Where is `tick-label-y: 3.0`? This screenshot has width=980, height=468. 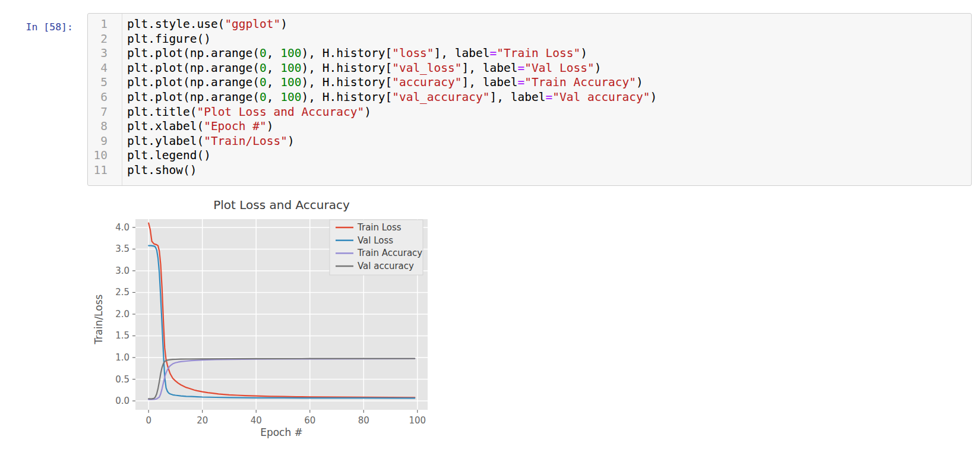
tick-label-y: 3.0 is located at coordinates (122, 271).